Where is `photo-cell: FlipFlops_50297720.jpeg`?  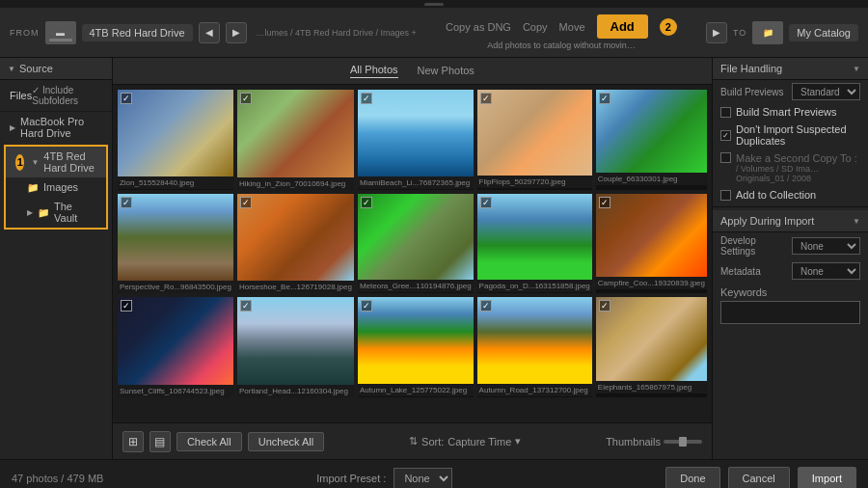
photo-cell: FlipFlops_50297720.jpeg is located at coordinates (534, 140).